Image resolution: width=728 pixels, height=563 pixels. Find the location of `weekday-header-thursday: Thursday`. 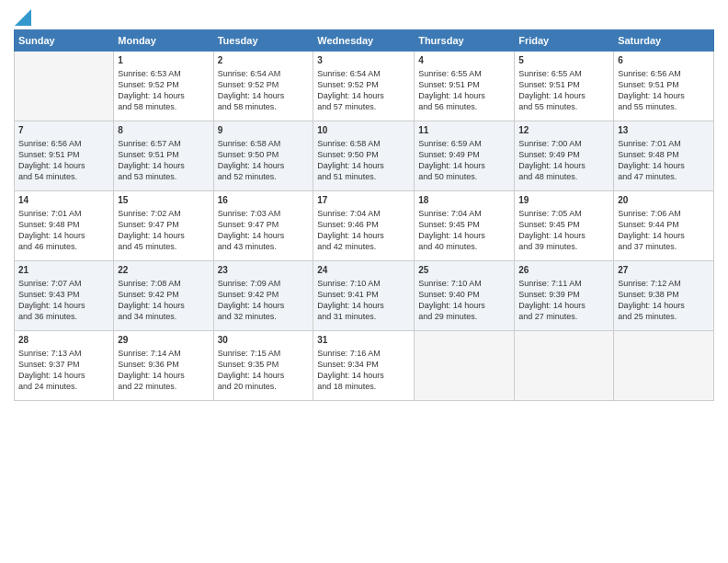

weekday-header-thursday: Thursday is located at coordinates (465, 40).